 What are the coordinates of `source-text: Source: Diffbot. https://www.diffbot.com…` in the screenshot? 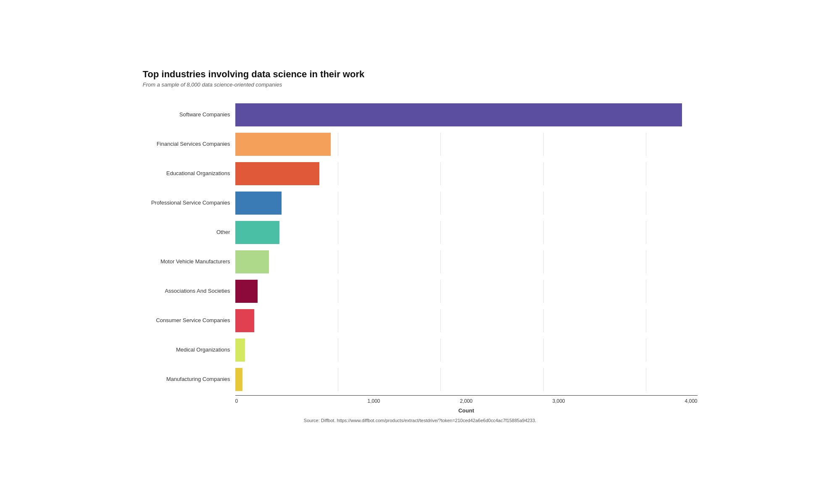 It's located at (420, 420).